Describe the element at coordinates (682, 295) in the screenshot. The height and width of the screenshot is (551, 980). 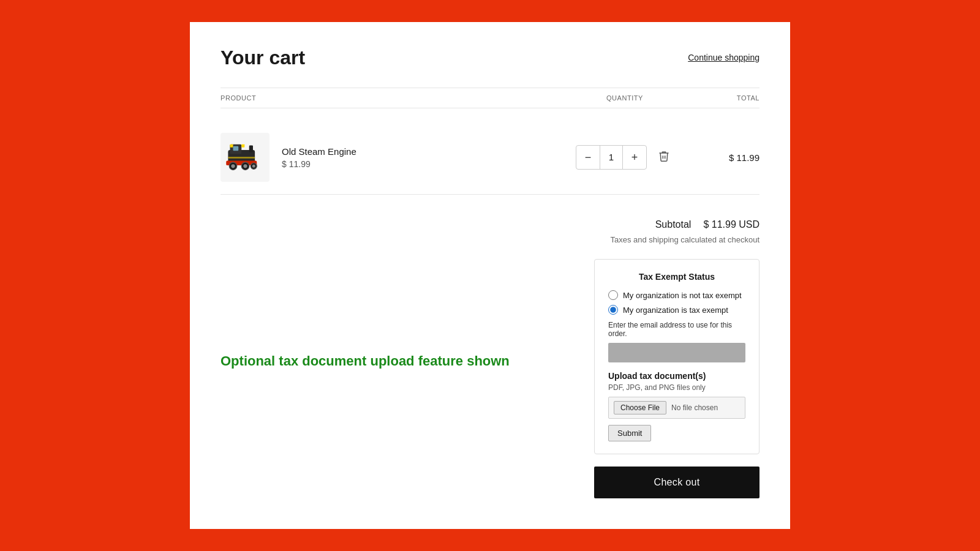
I see `tax-not-exempt-label: My organization is not tax exempt` at that location.